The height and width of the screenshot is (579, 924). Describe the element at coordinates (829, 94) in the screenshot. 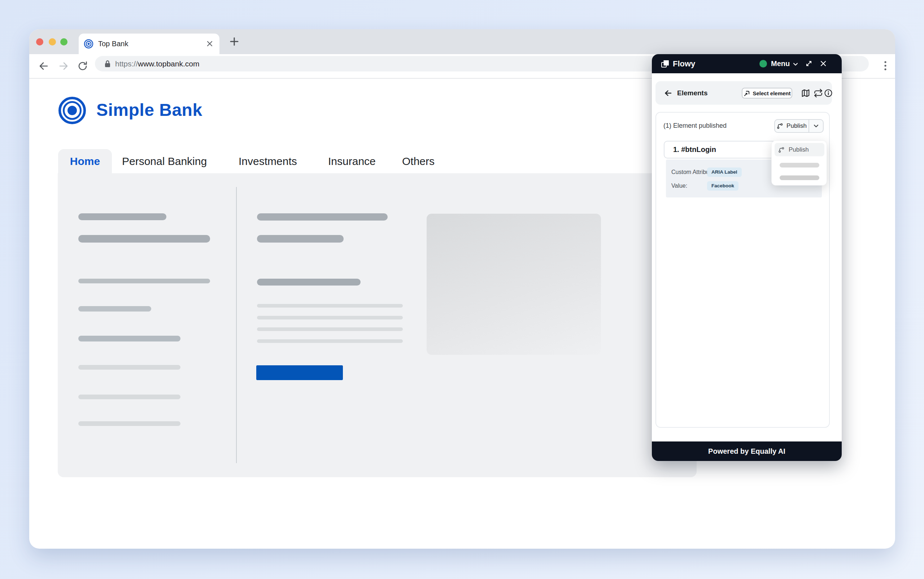

I see `info-icon` at that location.